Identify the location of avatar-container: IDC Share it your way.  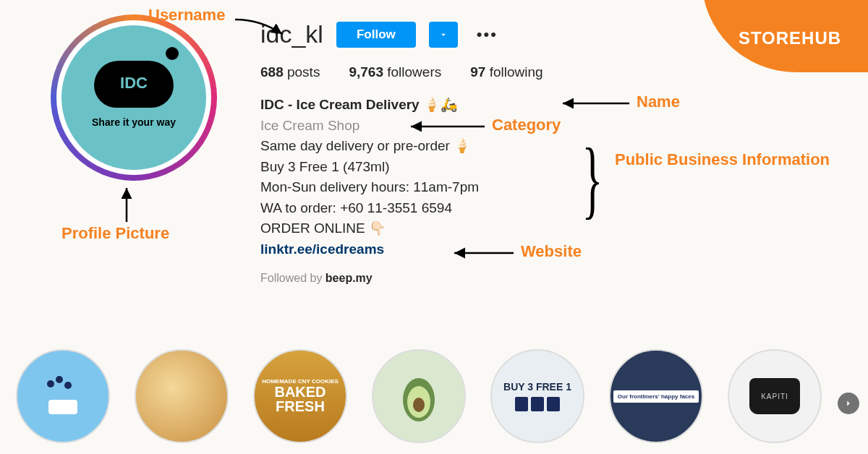
(134, 150).